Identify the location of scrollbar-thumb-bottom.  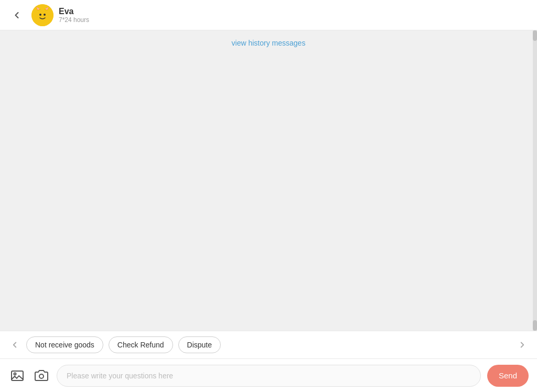
(535, 325).